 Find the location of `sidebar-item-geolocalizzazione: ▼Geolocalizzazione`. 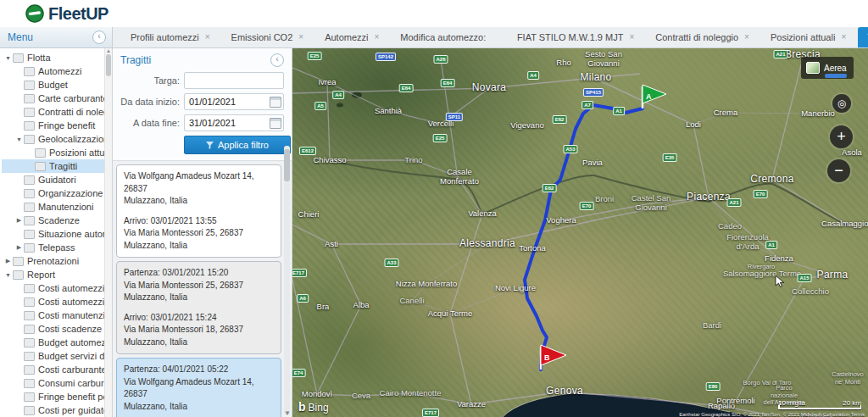

sidebar-item-geolocalizzazione: ▼Geolocalizzazione is located at coordinates (53, 139).